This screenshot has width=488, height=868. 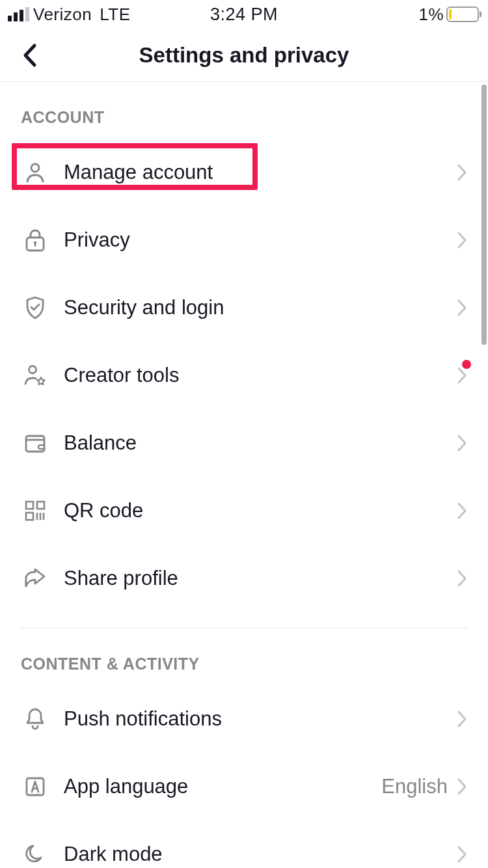 What do you see at coordinates (35, 443) in the screenshot?
I see `wallet-icon` at bounding box center [35, 443].